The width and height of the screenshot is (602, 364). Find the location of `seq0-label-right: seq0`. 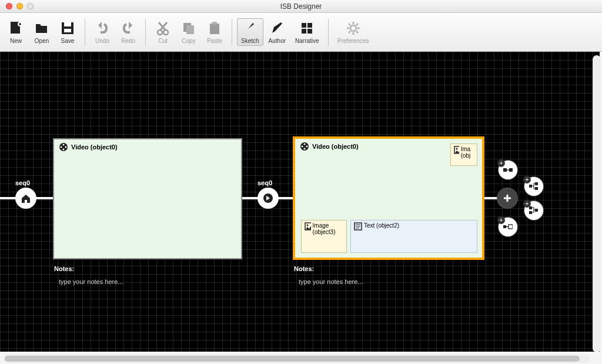

seq0-label-right: seq0 is located at coordinates (265, 183).